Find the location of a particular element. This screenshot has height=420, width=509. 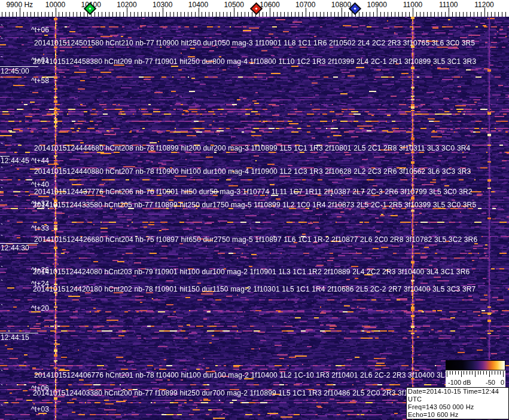

time-offset-marker: ^t+40 is located at coordinates (40, 185).